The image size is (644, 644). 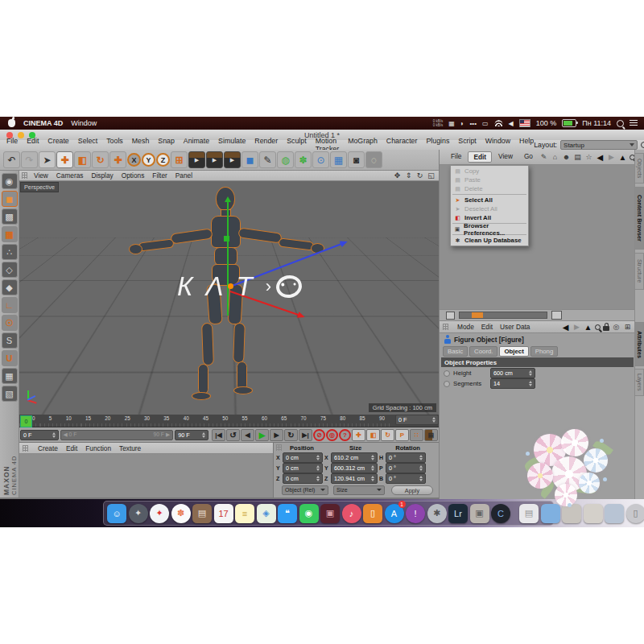 What do you see at coordinates (415, 514) in the screenshot?
I see `dock-purple-app: !` at bounding box center [415, 514].